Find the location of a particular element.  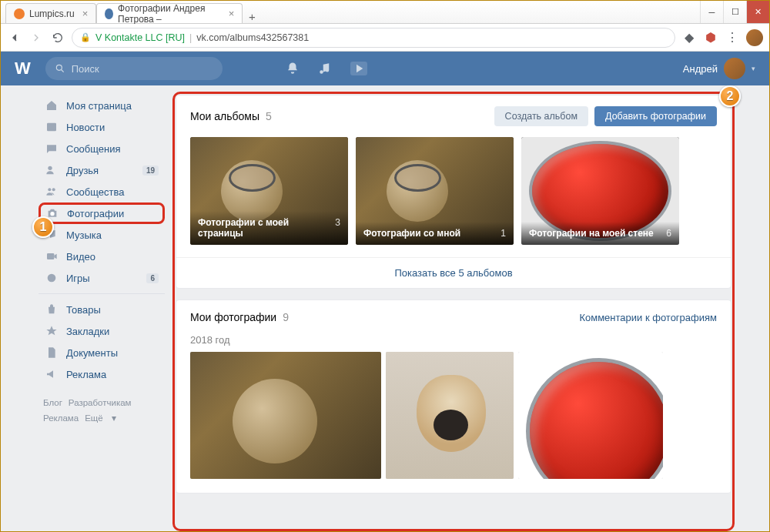

browser-tab: Lumpics.ru × is located at coordinates (51, 13).